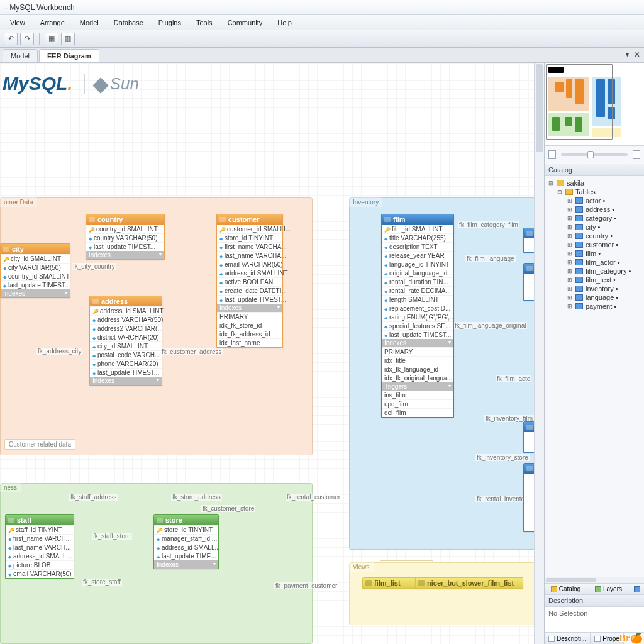 The width and height of the screenshot is (644, 644). Describe the element at coordinates (322, 39) in the screenshot. I see `toolbar: ↶ ↷ ▦ ▥` at that location.